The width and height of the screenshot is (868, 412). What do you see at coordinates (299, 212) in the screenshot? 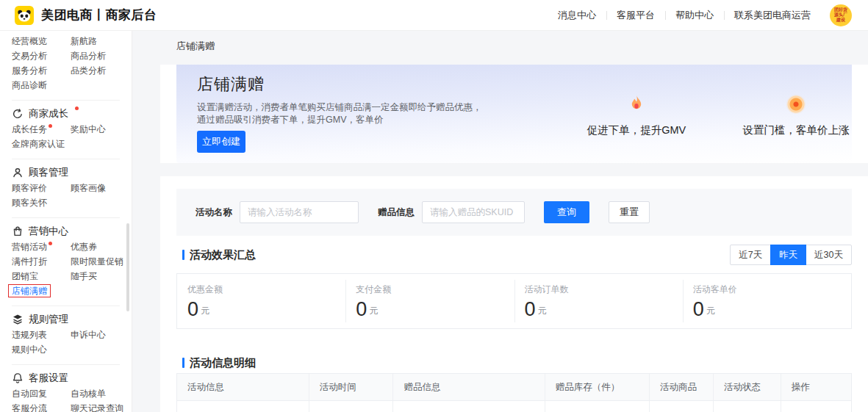
I see `activity-name-input` at bounding box center [299, 212].